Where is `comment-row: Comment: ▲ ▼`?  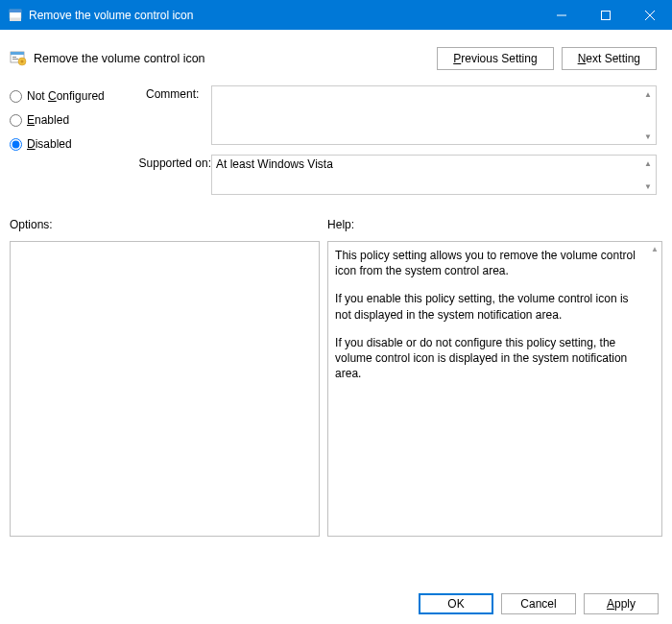 comment-row: Comment: ▲ ▼ is located at coordinates (404, 115).